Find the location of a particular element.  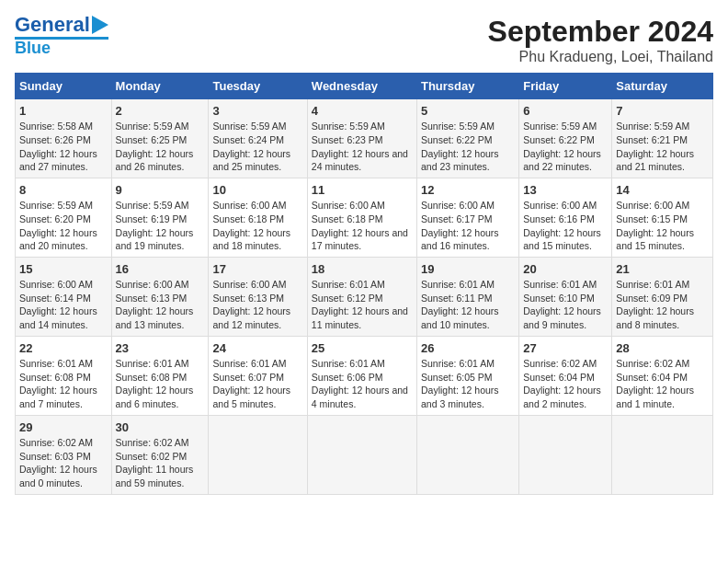

calendar-cell: 22Sunrise: 6:01 AMSunset: 6:08 PMDayligh… is located at coordinates (64, 375).